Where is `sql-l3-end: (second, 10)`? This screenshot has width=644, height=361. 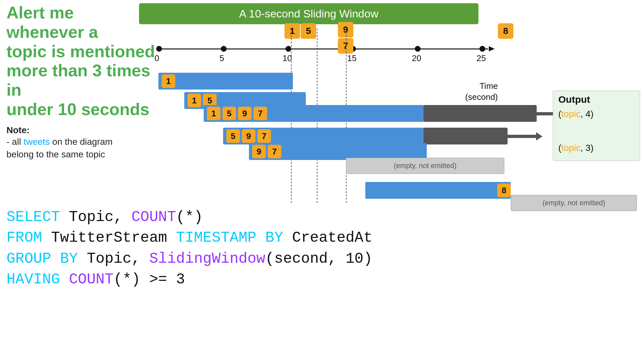 sql-l3-end: (second, 10) is located at coordinates (319, 259).